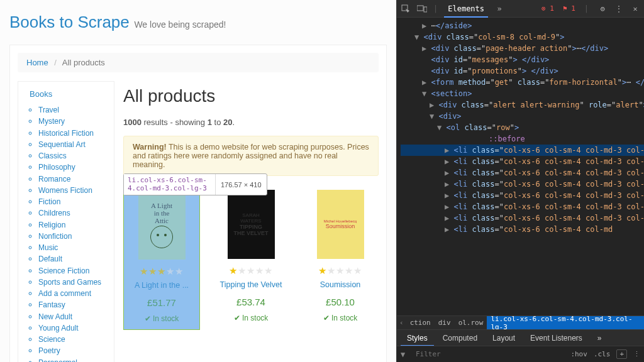  Describe the element at coordinates (73, 248) in the screenshot. I see `category-item: Music` at that location.